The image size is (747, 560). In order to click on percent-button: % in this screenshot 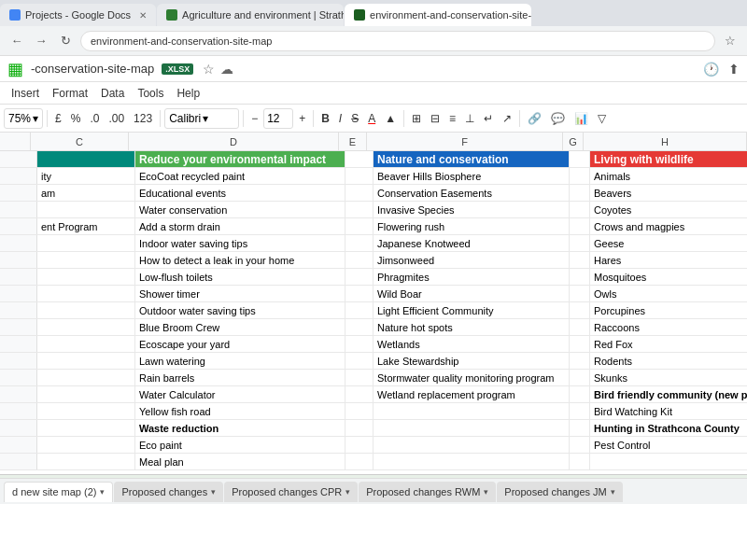, I will do `click(77, 119)`.